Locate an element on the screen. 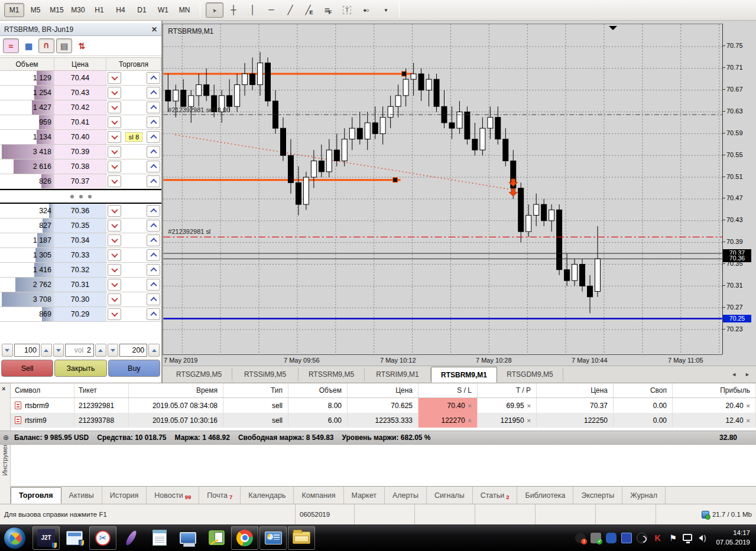  phone-alert-icon: ! is located at coordinates (580, 538).